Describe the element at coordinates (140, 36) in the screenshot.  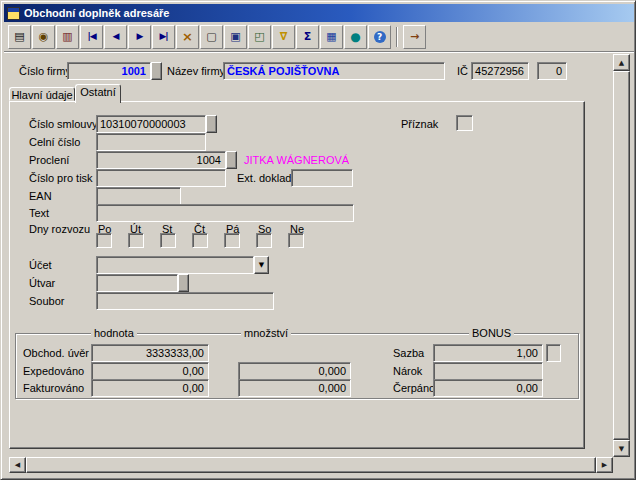
I see `next-record-icon: ▶` at that location.